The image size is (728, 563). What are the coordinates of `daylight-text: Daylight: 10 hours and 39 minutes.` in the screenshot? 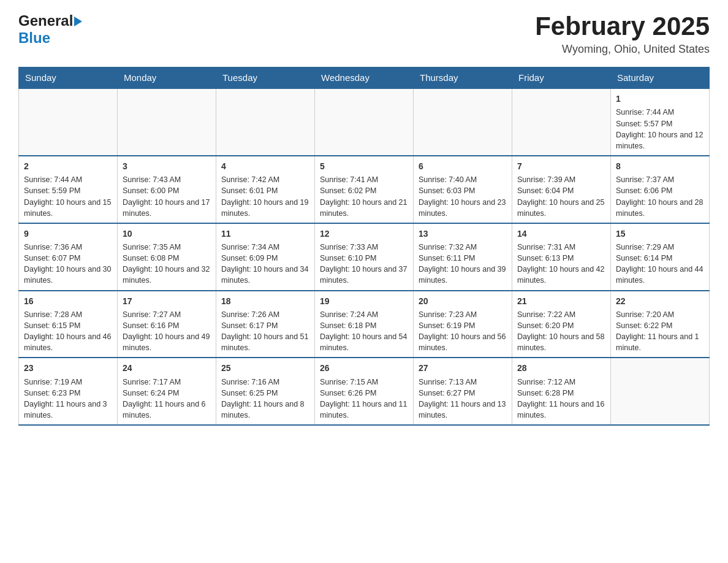 It's located at (462, 275).